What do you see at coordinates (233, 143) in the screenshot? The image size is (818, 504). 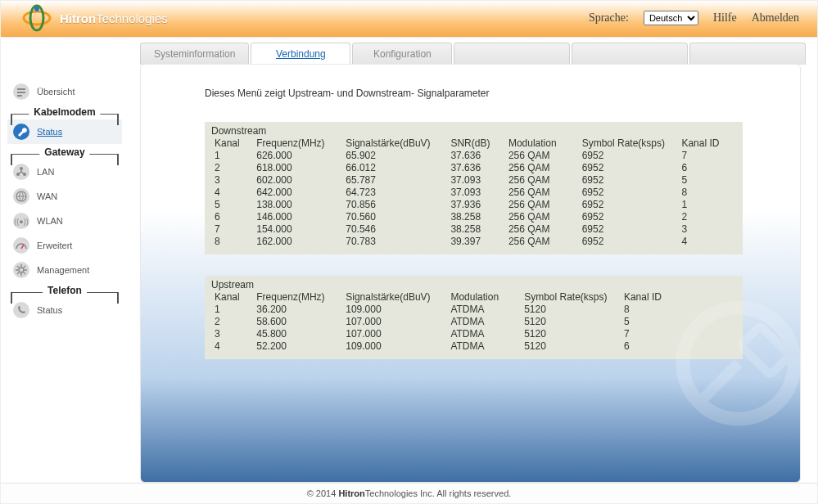 I see `col-header: Kanal` at bounding box center [233, 143].